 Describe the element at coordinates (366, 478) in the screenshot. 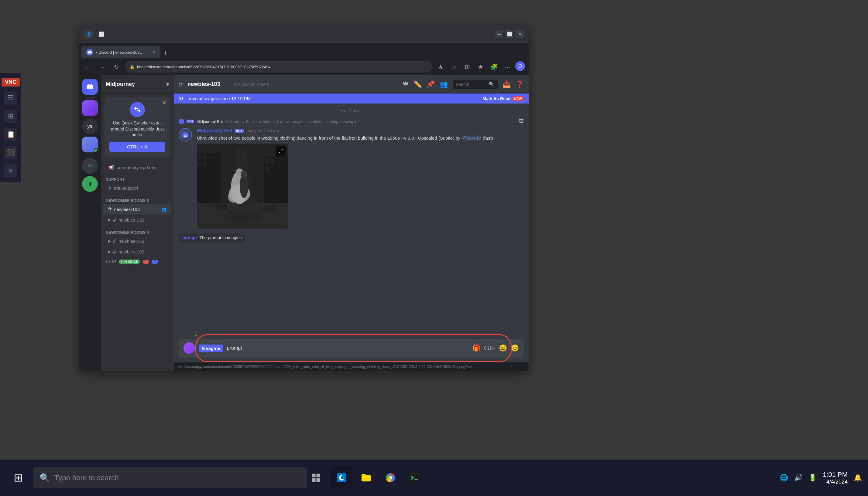

I see `taskbar-app-explorer` at that location.